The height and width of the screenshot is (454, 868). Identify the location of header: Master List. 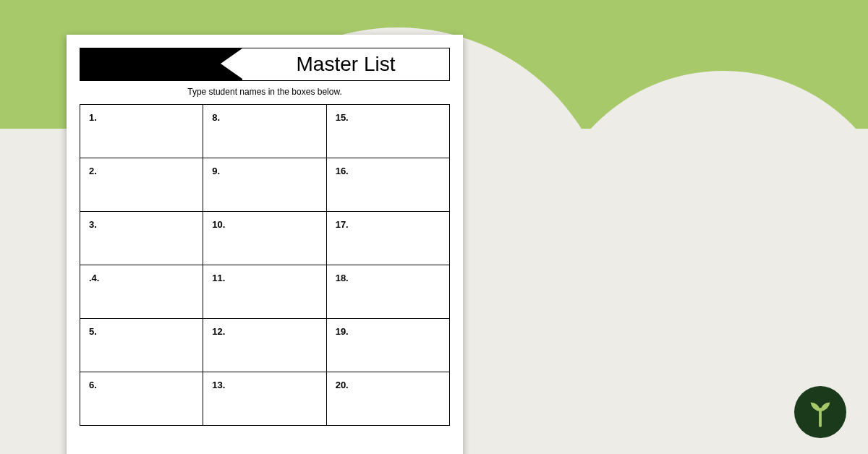
(265, 64).